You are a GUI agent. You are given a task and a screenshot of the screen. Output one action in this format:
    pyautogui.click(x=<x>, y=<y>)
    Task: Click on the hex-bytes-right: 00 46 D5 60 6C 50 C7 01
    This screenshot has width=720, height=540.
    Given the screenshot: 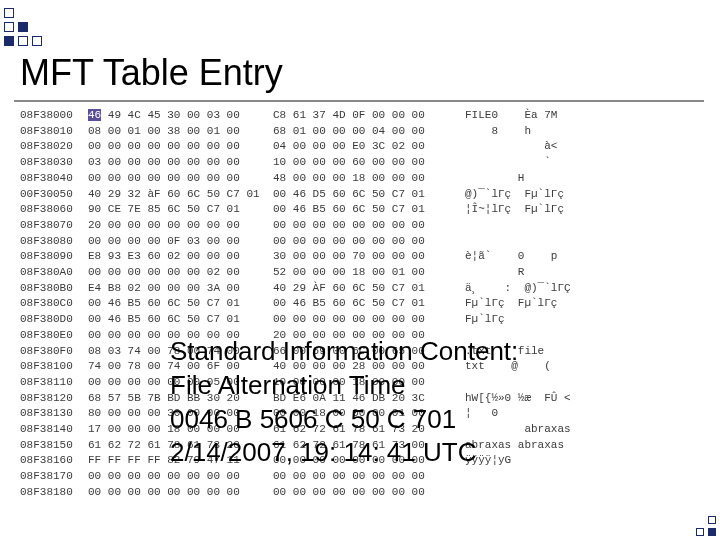 What is the action you would take?
    pyautogui.click(x=369, y=195)
    